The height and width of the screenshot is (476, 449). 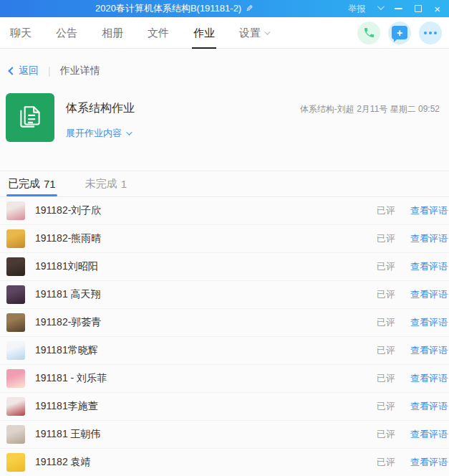 What do you see at coordinates (430, 33) in the screenshot?
I see `more-button` at bounding box center [430, 33].